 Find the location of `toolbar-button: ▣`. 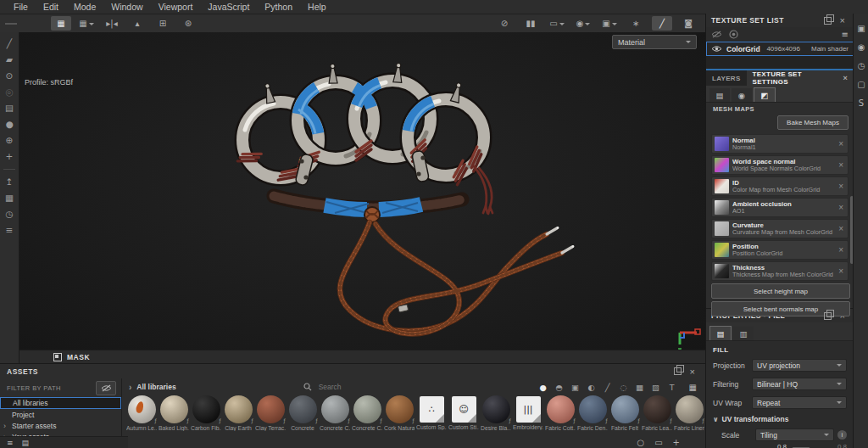

toolbar-button: ▣ is located at coordinates (609, 24).